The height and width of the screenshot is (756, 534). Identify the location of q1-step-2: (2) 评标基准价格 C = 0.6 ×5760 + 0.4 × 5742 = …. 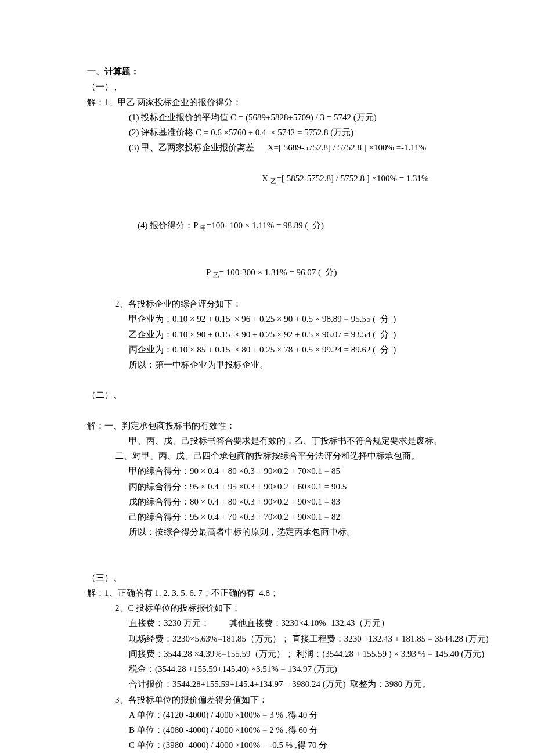
(267, 132).